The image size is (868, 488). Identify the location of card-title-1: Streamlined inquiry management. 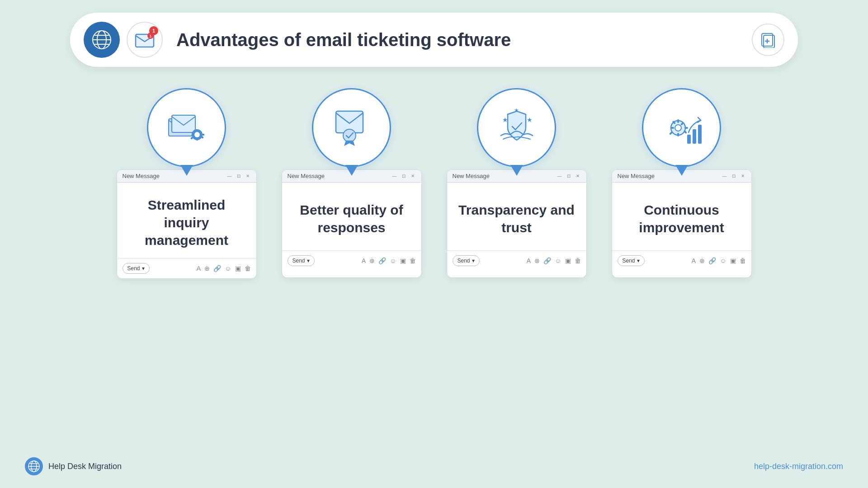
(187, 222).